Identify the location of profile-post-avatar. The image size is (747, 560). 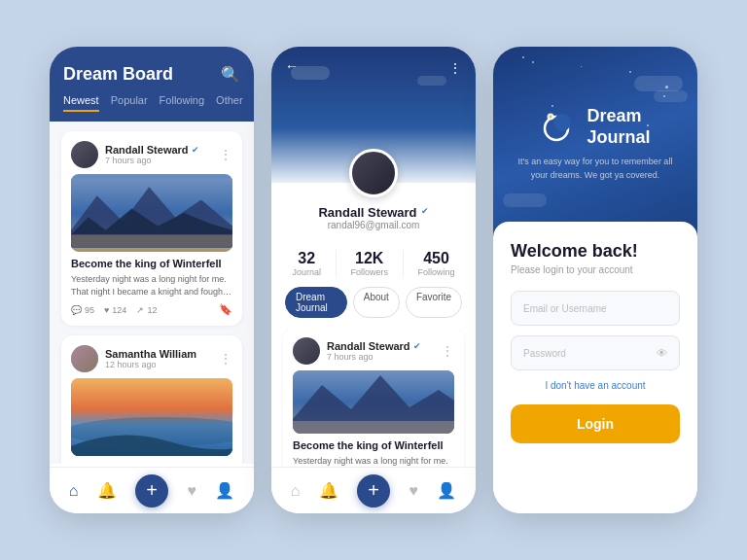
(306, 351).